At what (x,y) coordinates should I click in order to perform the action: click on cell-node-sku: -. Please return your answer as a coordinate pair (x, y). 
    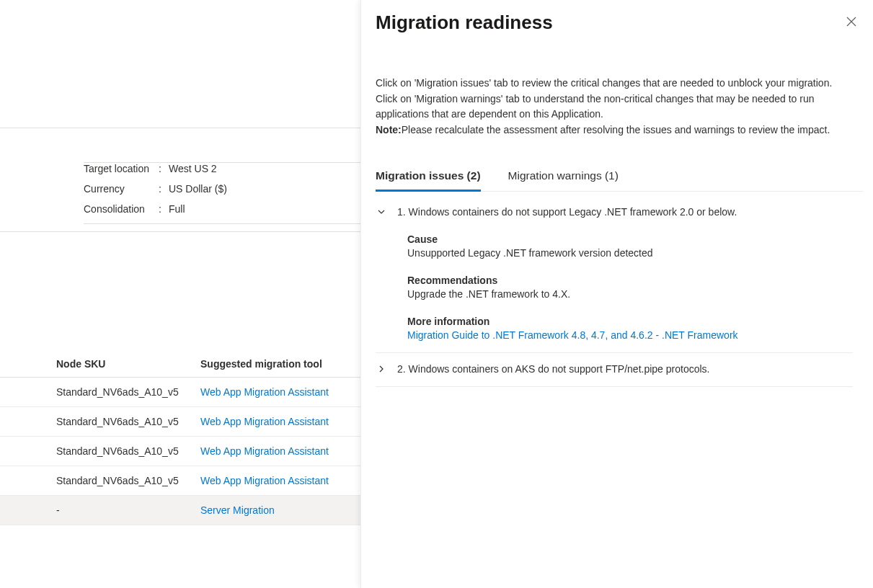
    Looking at the image, I should click on (100, 510).